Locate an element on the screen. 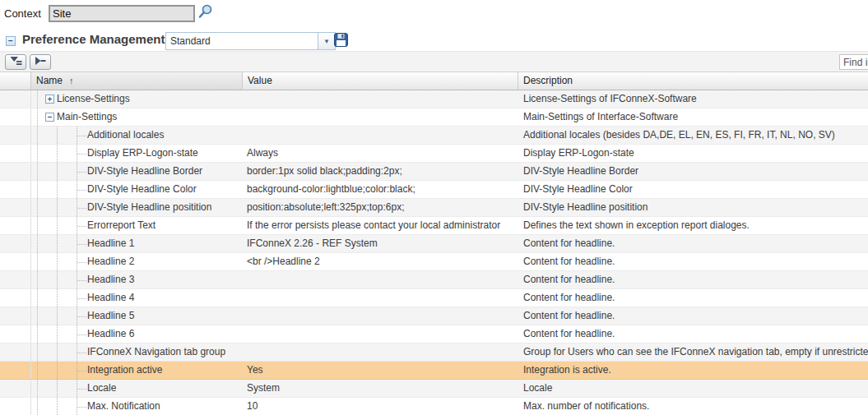  collapse-all-button is located at coordinates (40, 62).